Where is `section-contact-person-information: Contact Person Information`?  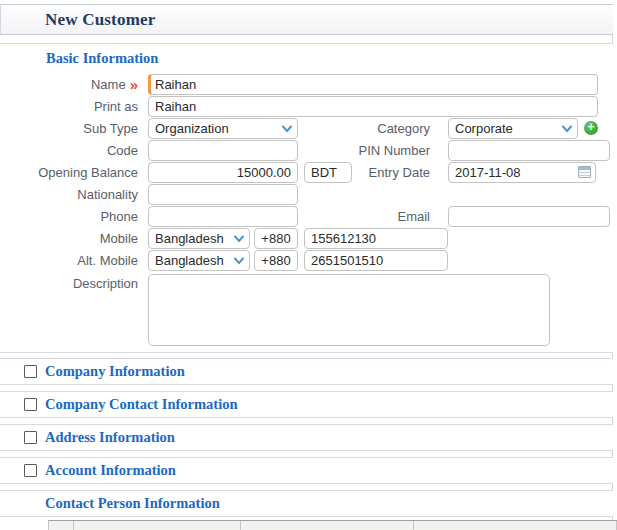
section-contact-person-information: Contact Person Information is located at coordinates (306, 504).